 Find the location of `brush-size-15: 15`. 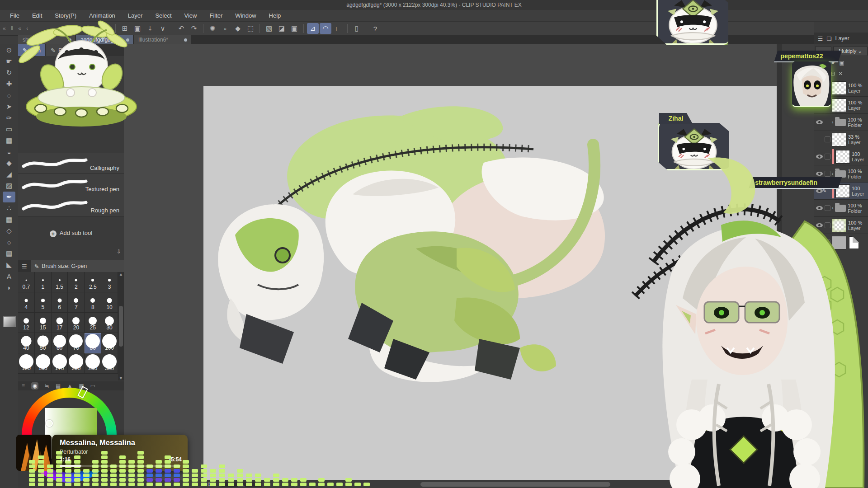

brush-size-15: 15 is located at coordinates (43, 323).